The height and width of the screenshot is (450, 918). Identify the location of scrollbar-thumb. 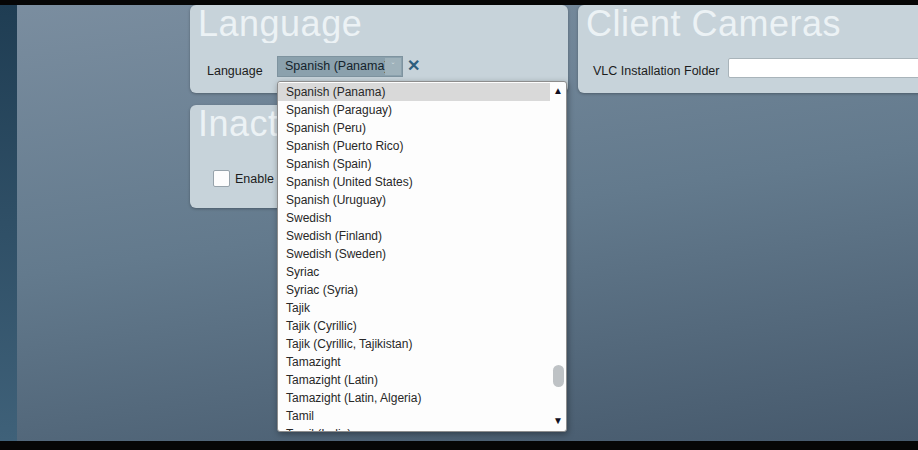
(558, 376).